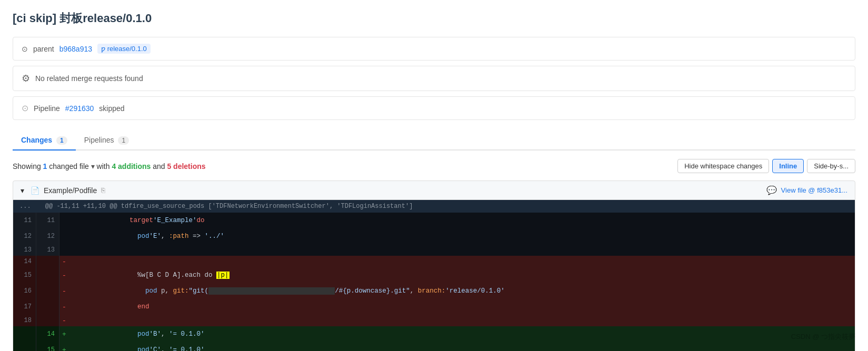  I want to click on file-icon: 📄, so click(35, 190).